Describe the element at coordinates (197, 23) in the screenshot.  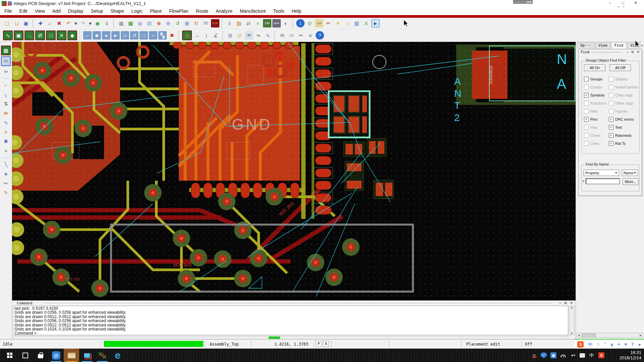
I see `redraw-icon: ↻` at that location.